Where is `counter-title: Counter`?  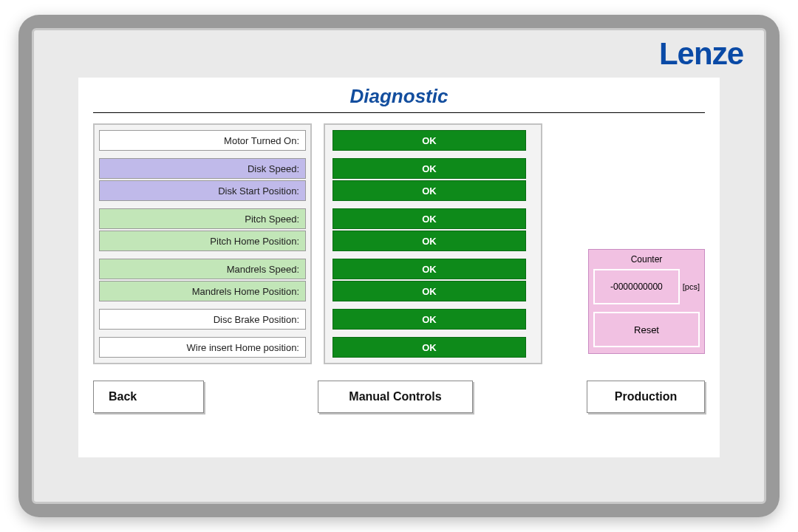 counter-title: Counter is located at coordinates (647, 259).